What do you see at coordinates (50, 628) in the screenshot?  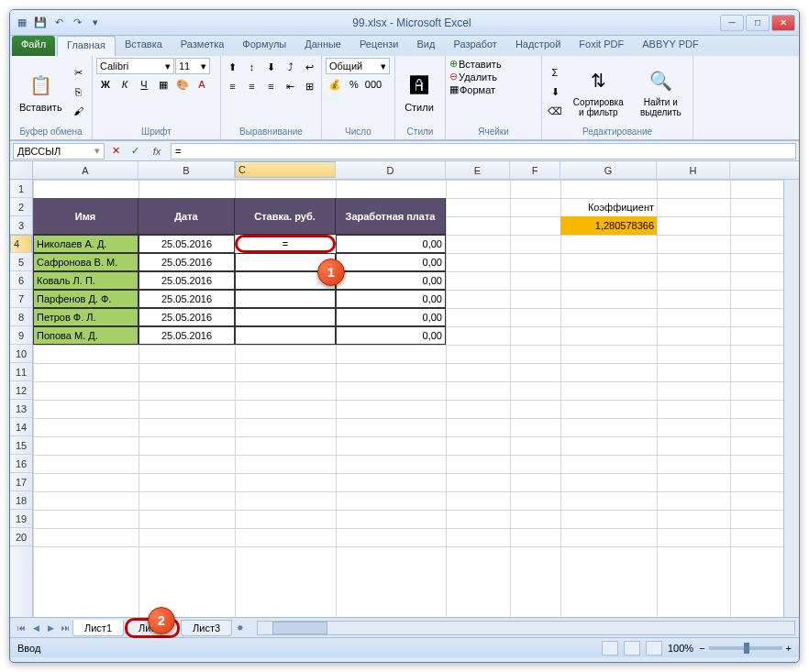 I see `tab-nav-next-icon: ▶` at bounding box center [50, 628].